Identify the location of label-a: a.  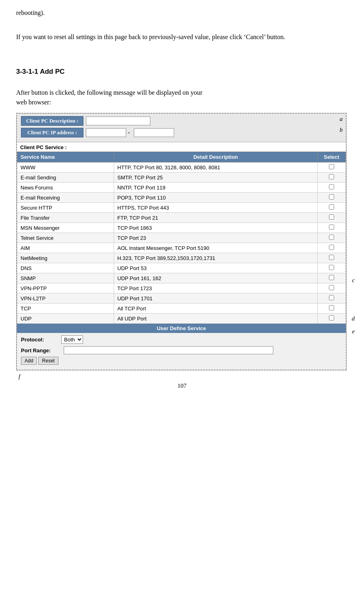
(341, 119).